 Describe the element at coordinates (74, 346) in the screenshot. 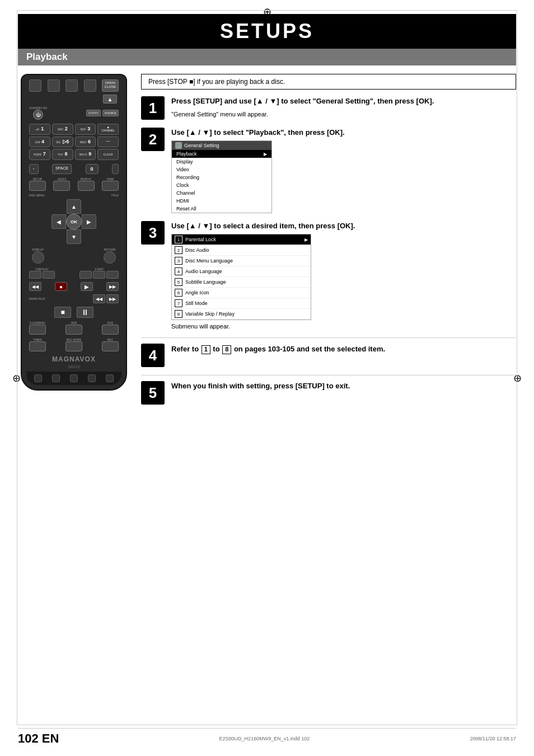

I see `recmode-button` at that location.